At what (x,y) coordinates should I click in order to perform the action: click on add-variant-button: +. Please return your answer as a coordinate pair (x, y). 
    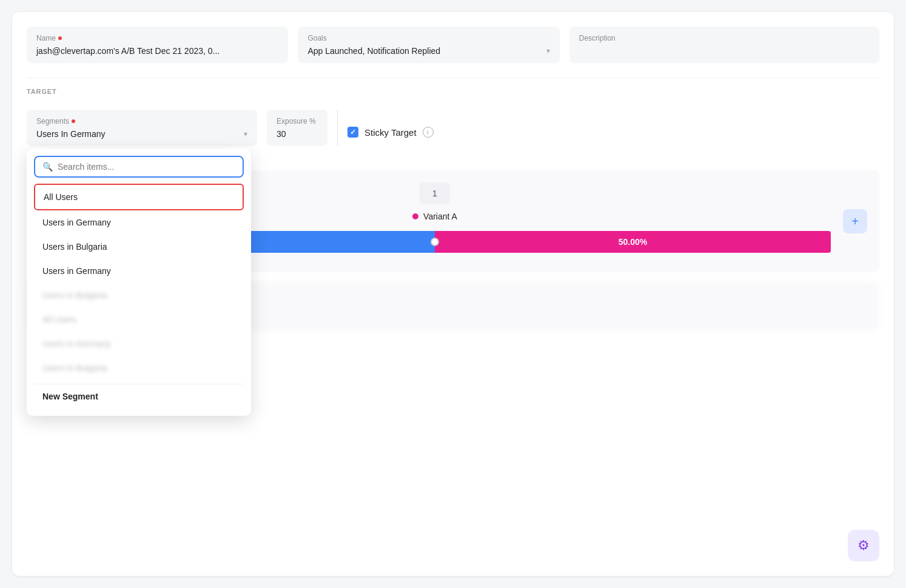
    Looking at the image, I should click on (855, 221).